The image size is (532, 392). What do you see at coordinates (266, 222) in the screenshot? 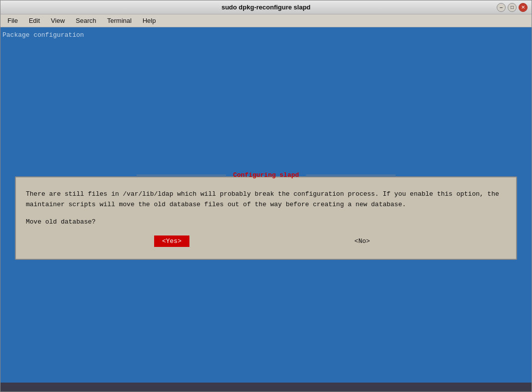
I see `dialog-question: Move old database?` at bounding box center [266, 222].